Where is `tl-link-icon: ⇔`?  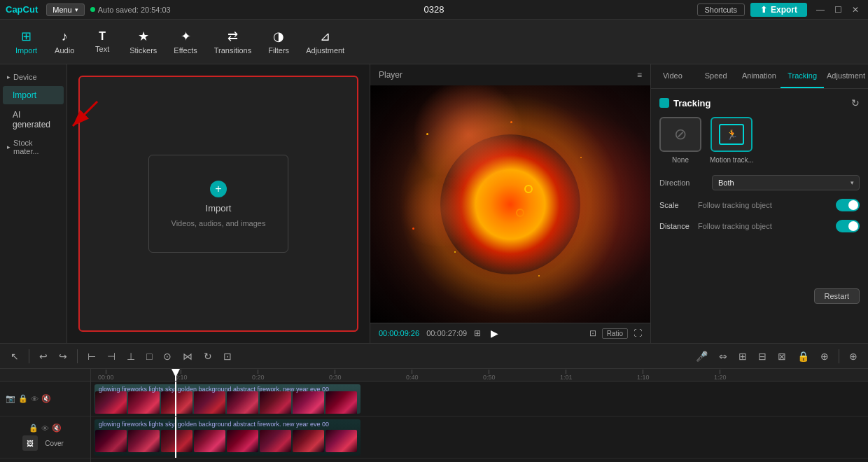 tl-link-icon: ⇔ is located at coordinates (723, 356).